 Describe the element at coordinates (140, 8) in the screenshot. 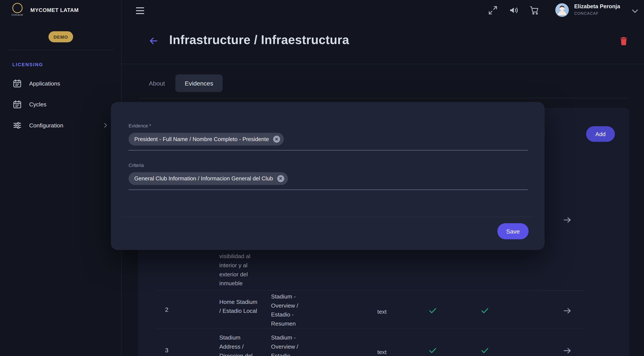

I see `hamburger-icon` at that location.